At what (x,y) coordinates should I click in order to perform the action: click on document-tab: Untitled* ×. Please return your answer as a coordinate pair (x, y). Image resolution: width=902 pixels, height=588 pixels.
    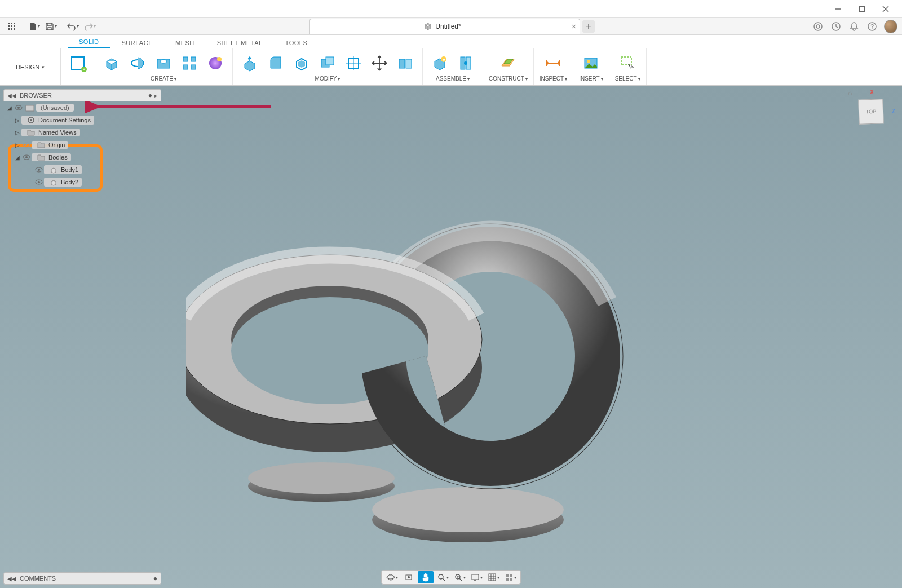
    Looking at the image, I should click on (445, 26).